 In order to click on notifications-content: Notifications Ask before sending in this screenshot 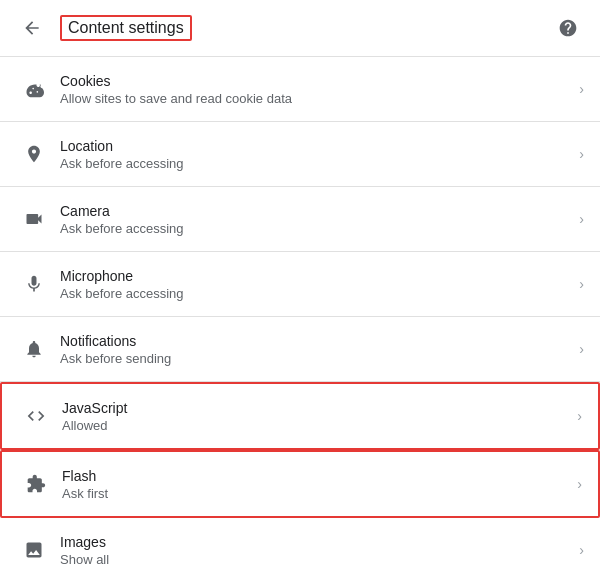, I will do `click(316, 350)`.